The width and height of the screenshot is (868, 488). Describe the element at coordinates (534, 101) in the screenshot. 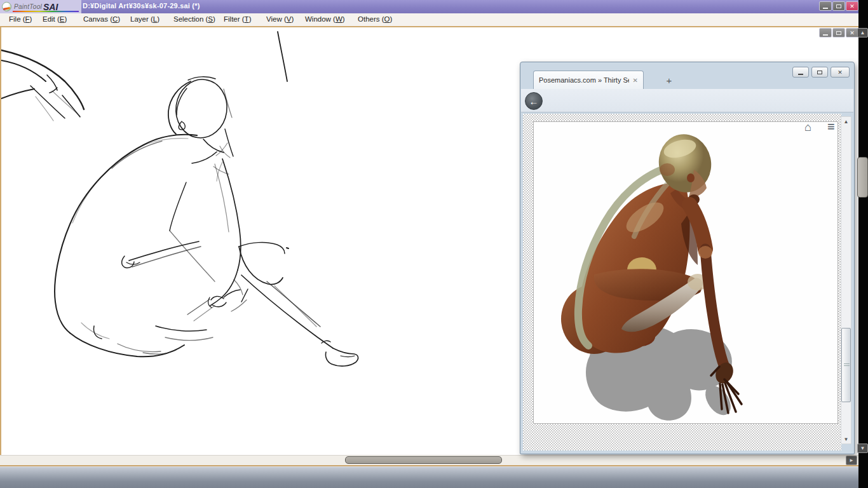

I see `back-button: ←` at that location.